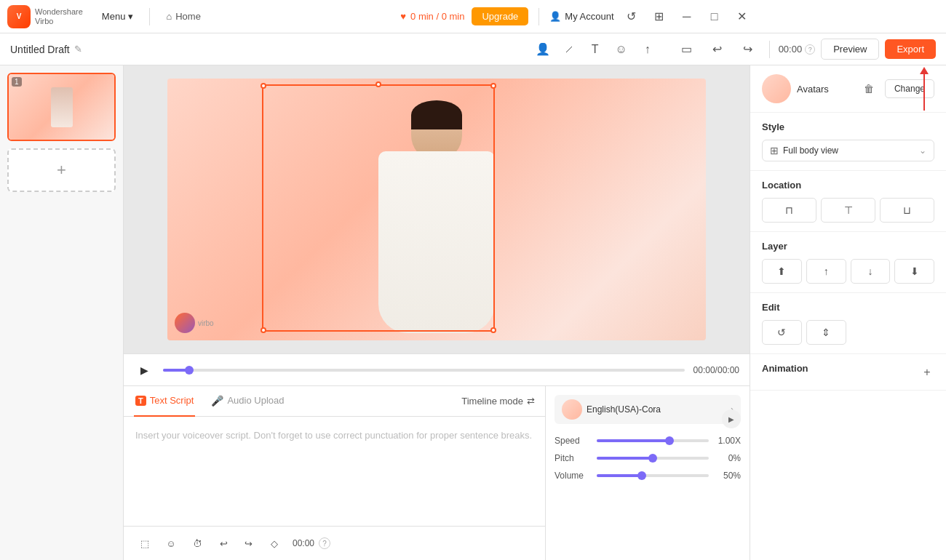  I want to click on script-help-icon: ?, so click(325, 543).